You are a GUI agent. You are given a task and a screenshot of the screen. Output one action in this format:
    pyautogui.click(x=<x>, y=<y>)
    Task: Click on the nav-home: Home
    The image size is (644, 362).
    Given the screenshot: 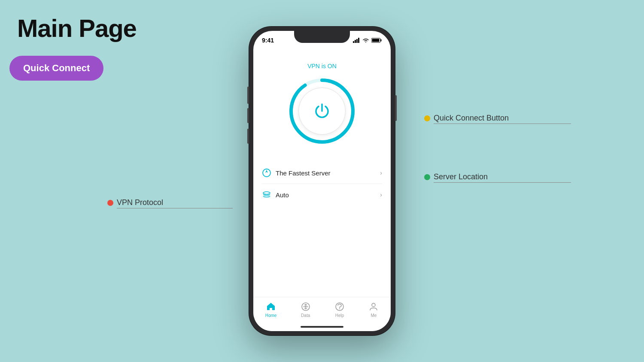 What is the action you would take?
    pyautogui.click(x=271, y=310)
    